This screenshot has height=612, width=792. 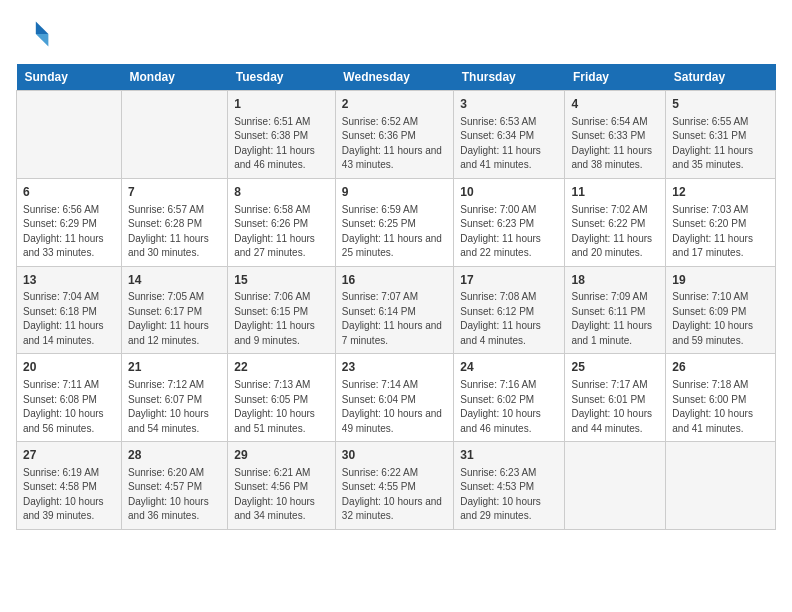 What do you see at coordinates (282, 104) in the screenshot?
I see `day-number: 1` at bounding box center [282, 104].